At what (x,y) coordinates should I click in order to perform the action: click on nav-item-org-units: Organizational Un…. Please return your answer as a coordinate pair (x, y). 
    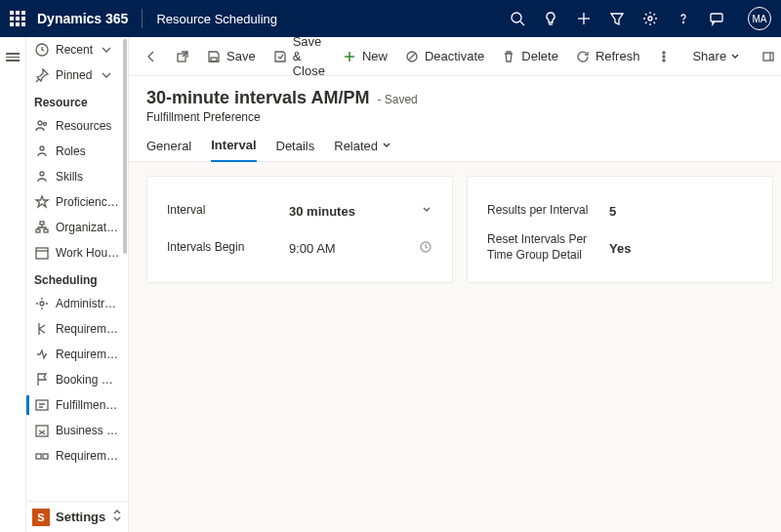
    Looking at the image, I should click on (77, 227).